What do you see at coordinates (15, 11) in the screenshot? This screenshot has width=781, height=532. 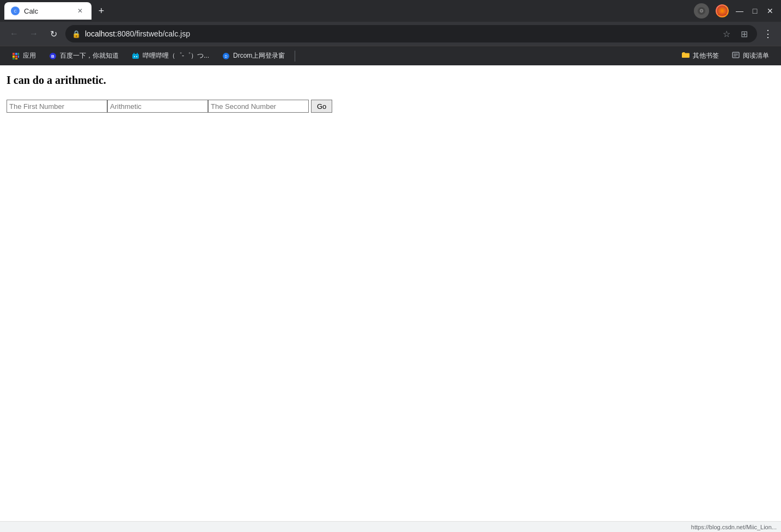 I see `svg-text: C` at bounding box center [15, 11].